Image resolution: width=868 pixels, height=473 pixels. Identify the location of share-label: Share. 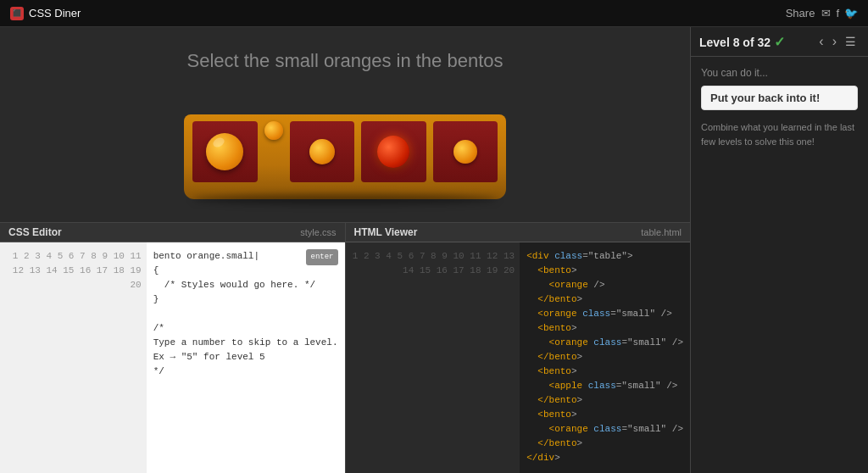
(800, 14).